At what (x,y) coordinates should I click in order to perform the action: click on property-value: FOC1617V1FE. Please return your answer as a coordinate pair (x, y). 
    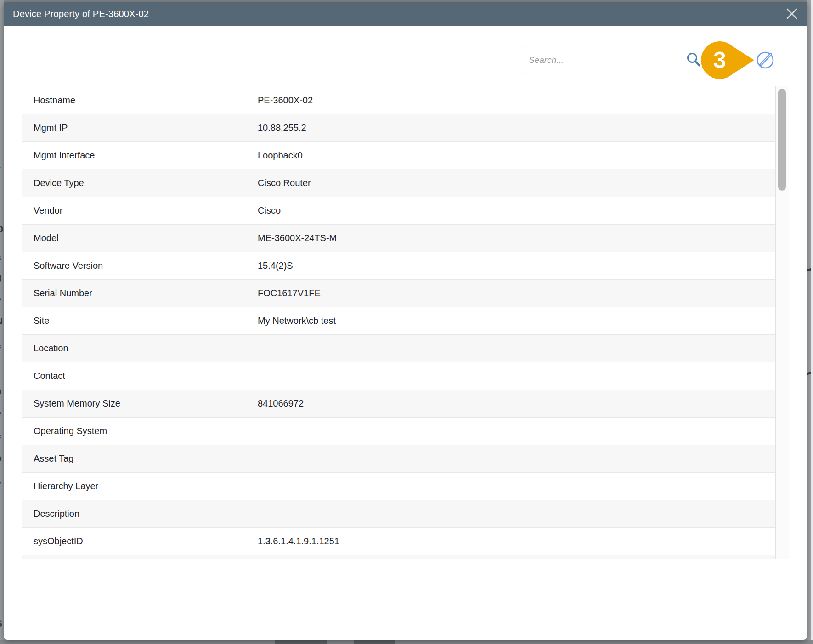
    Looking at the image, I should click on (516, 293).